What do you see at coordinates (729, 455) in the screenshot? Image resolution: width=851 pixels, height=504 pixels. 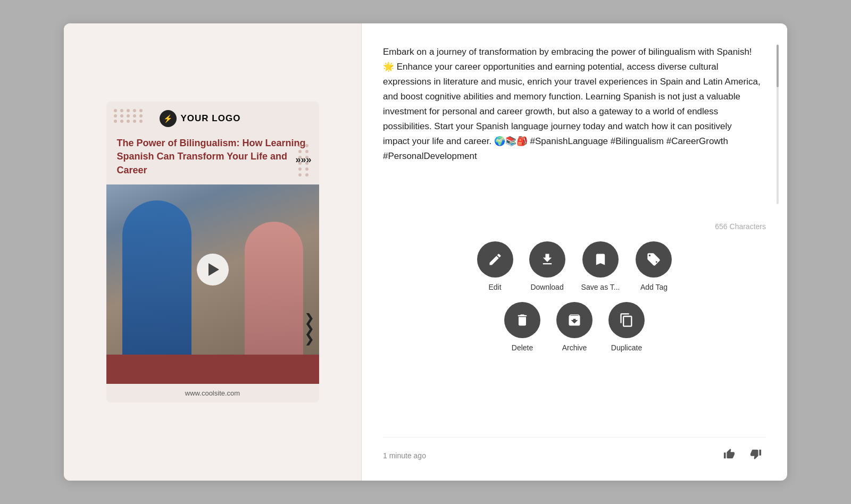 I see `thumbs-up-button` at bounding box center [729, 455].